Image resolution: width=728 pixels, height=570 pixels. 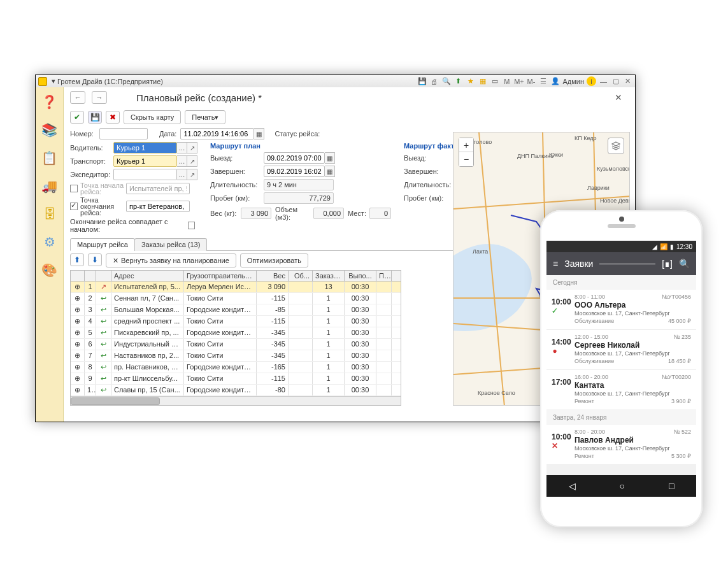 What do you see at coordinates (220, 276) in the screenshot?
I see `col-shipper: Грузоотправитель / г...` at bounding box center [220, 276].